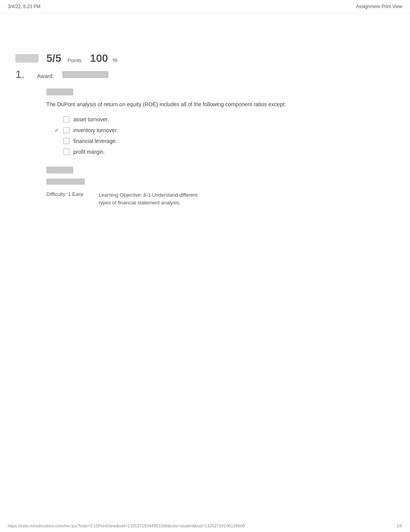  What do you see at coordinates (85, 75) in the screenshot?
I see `award-value-blur` at bounding box center [85, 75].